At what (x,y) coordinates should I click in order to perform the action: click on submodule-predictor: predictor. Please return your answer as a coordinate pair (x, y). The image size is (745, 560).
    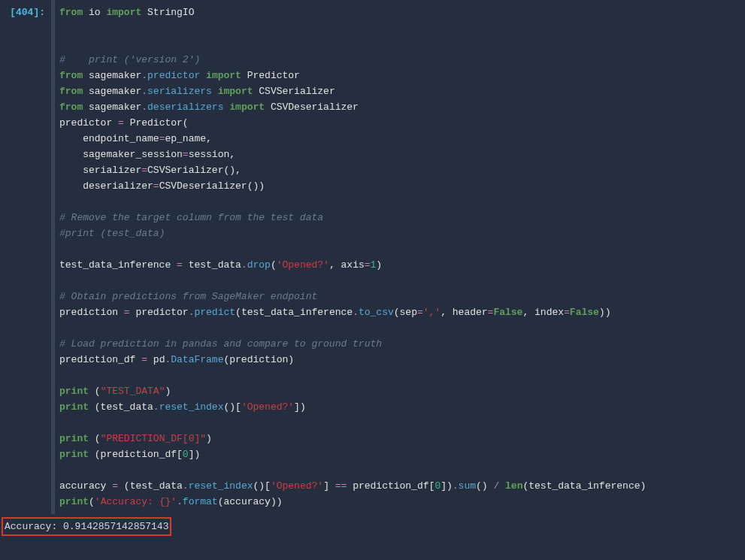
    Looking at the image, I should click on (174, 75).